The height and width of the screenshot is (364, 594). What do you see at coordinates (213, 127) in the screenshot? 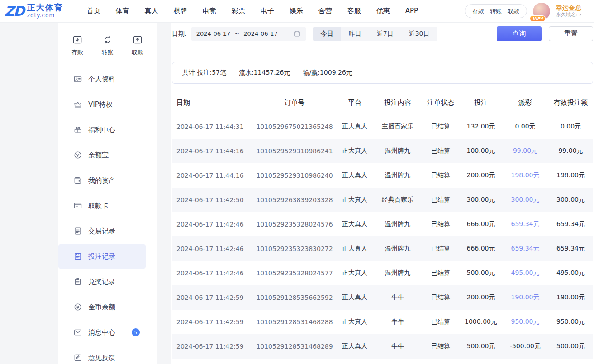
I see `cell-date: 2024-06-17 11:44:31` at bounding box center [213, 127].